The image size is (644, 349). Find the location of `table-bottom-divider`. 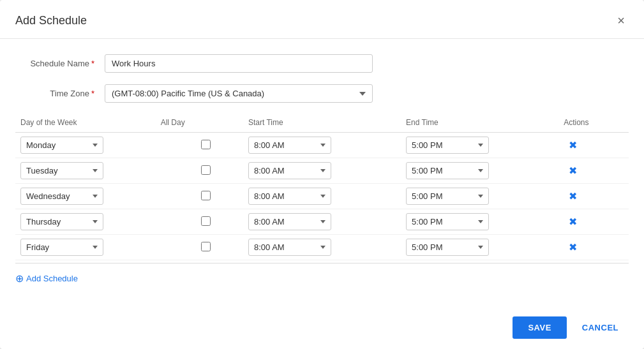

table-bottom-divider is located at coordinates (322, 263).